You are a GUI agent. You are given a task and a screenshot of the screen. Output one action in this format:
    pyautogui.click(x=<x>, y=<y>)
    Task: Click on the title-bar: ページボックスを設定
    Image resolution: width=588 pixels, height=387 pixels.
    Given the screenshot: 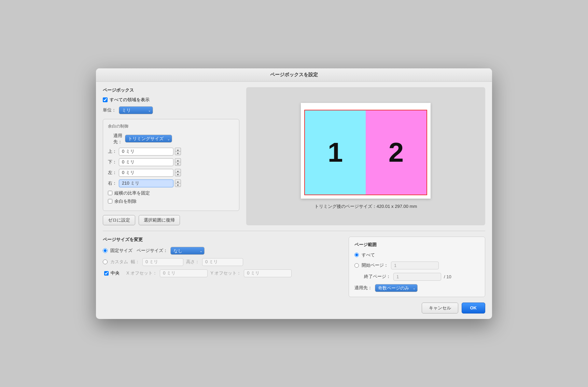 What is the action you would take?
    pyautogui.click(x=294, y=75)
    